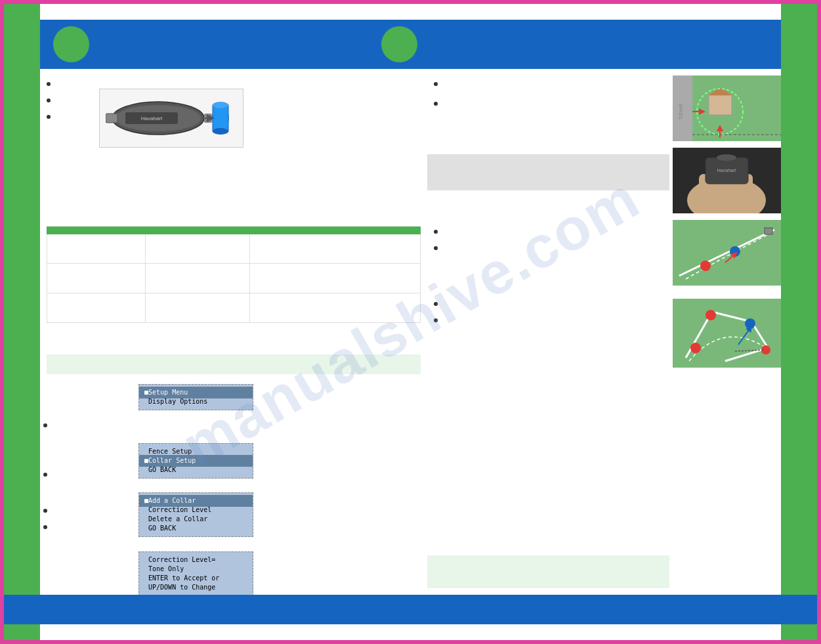  I want to click on hand-device-image: Havahart, so click(727, 181).